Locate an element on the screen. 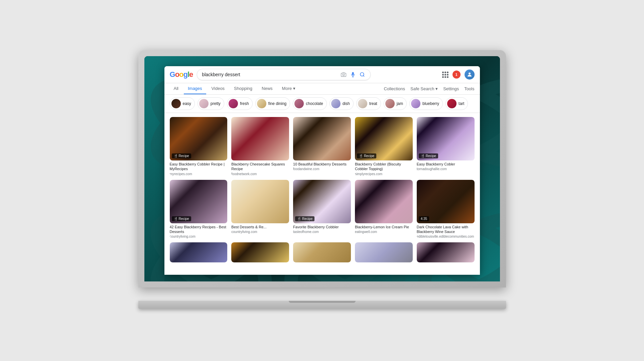  chip-tart: tart is located at coordinates (457, 104).